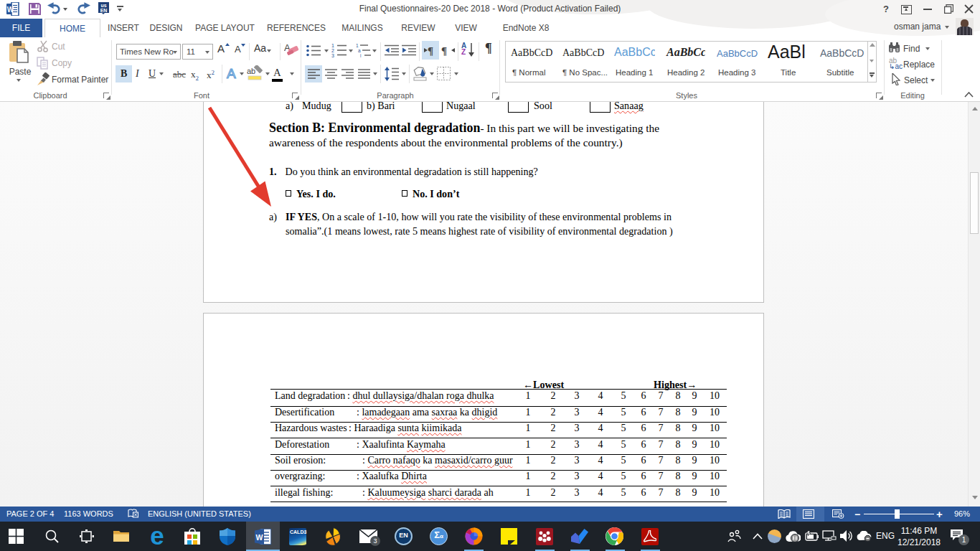 This screenshot has width=980, height=551. I want to click on svg-text: 3, so click(333, 55).